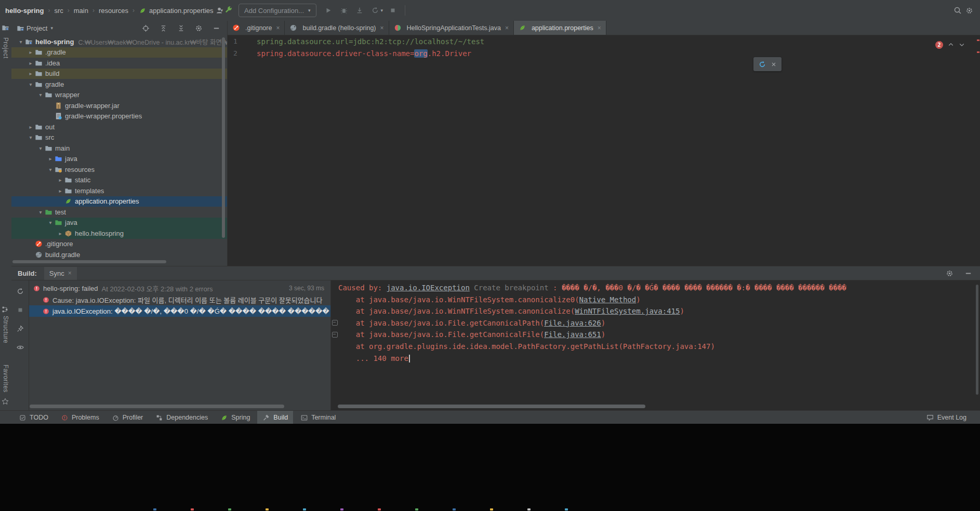 This screenshot has height=511, width=980. Describe the element at coordinates (452, 28) in the screenshot. I see `editor-tab-hellospringapplicationtests-java: HelloSpringApplicationTests.java×` at that location.